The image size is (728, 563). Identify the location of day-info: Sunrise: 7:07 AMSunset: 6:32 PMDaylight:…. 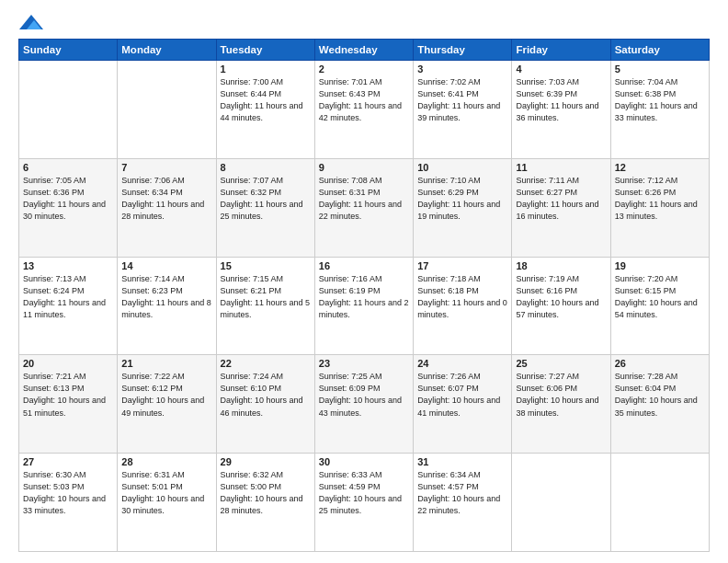
(266, 199).